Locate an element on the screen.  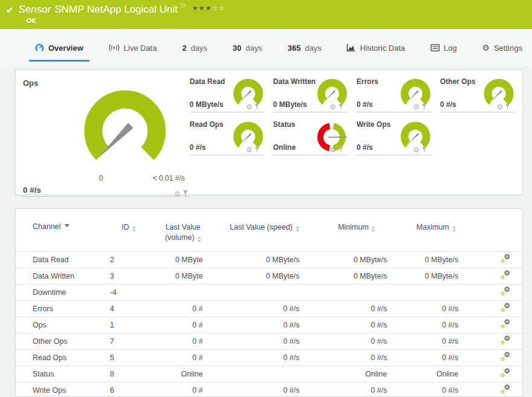
live-data-icon is located at coordinates (114, 48).